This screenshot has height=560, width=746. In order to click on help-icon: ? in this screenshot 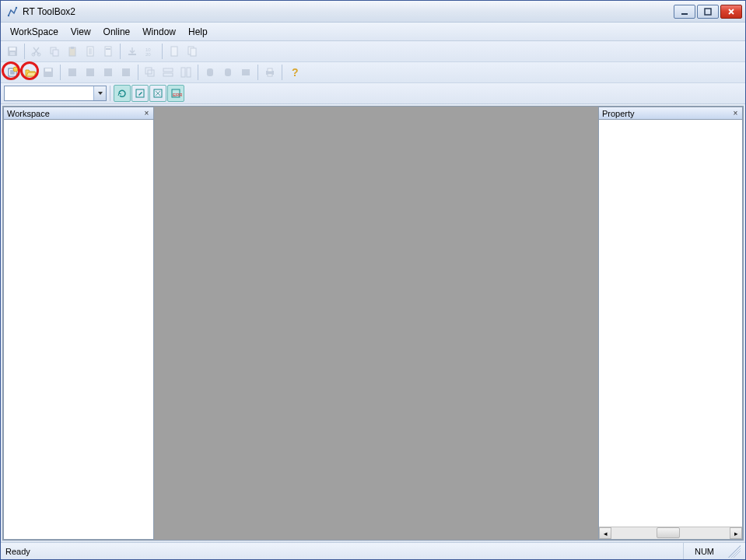, I will do `click(294, 72)`.